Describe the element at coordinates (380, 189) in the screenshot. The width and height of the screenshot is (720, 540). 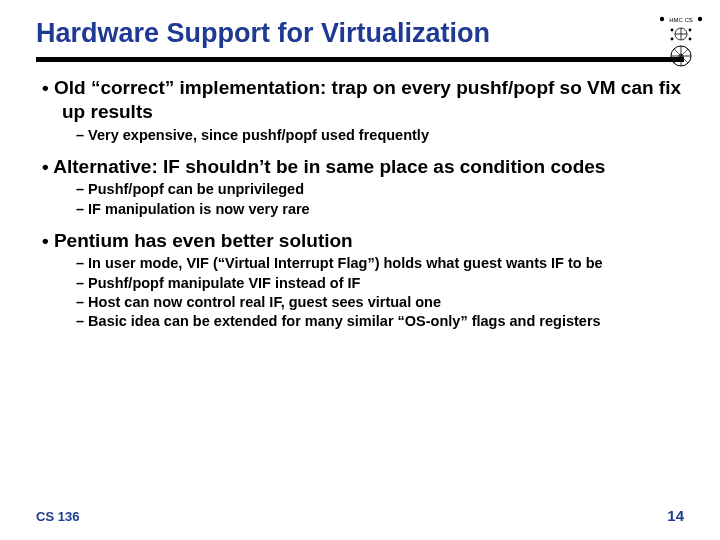
I see `bullet-level2: Pushf/popf can be unprivileged` at that location.